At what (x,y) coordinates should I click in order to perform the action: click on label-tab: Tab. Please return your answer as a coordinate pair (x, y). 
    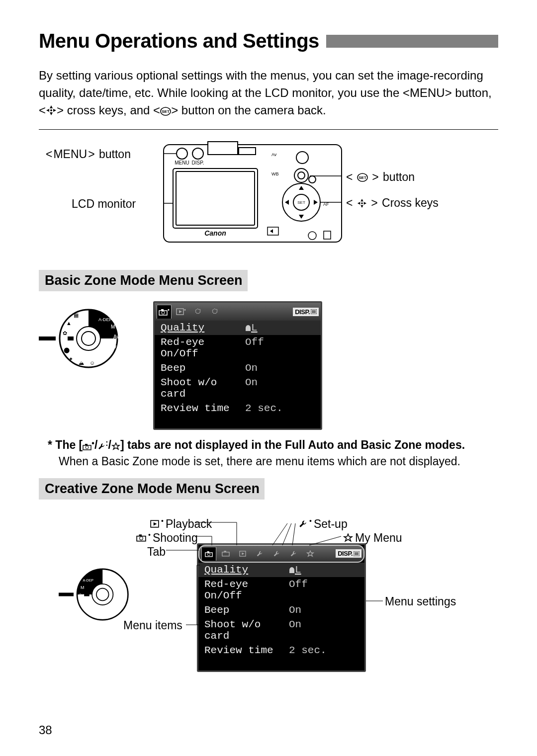
    Looking at the image, I should click on (156, 552).